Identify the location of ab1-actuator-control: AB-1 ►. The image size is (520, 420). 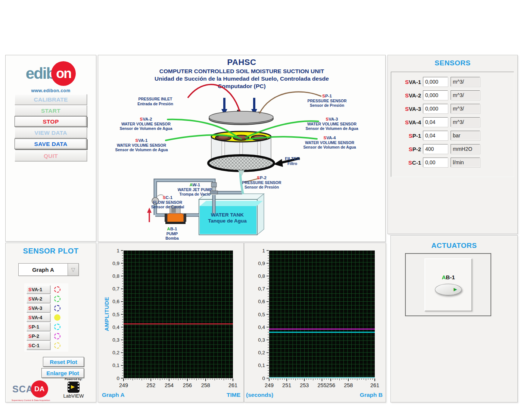
(448, 285).